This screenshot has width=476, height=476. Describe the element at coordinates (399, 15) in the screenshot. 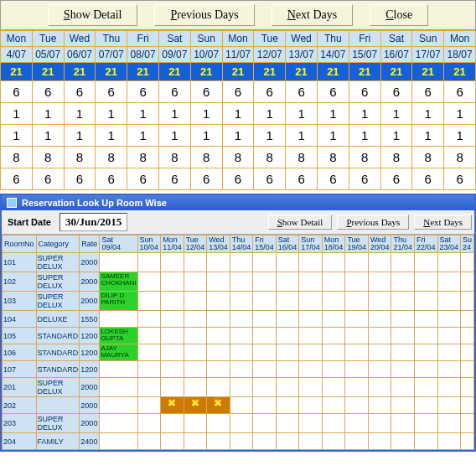

I see `close-button: Close` at that location.